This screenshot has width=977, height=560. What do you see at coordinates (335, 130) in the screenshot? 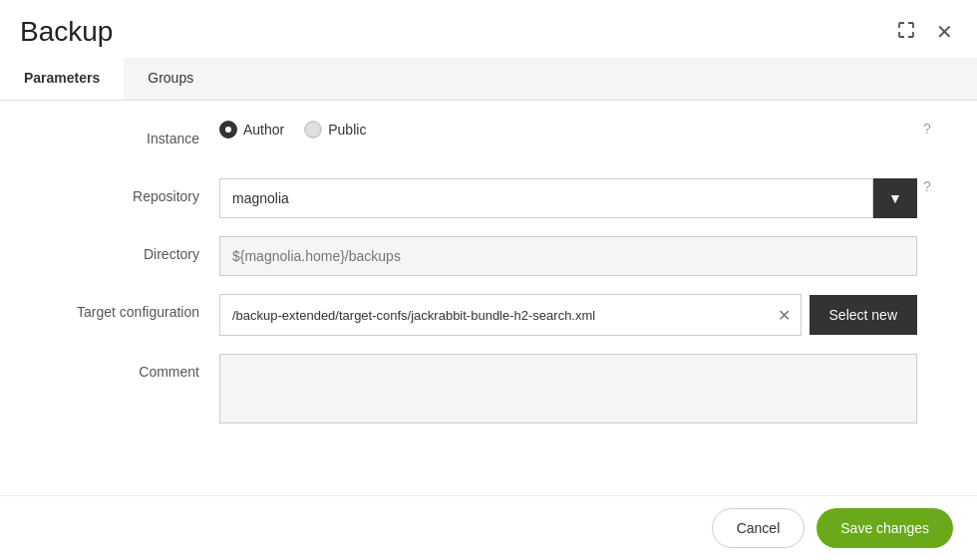
I see `public-radio-option: Public` at bounding box center [335, 130].